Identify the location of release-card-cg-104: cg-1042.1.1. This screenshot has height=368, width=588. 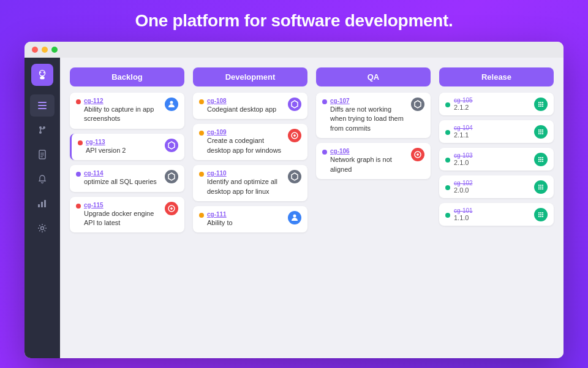
(496, 131).